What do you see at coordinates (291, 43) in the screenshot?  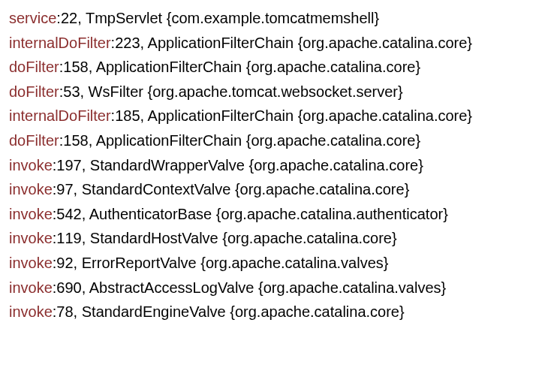 I see `frame-detail: :223, ApplicationFilterChain {org.apache…` at bounding box center [291, 43].